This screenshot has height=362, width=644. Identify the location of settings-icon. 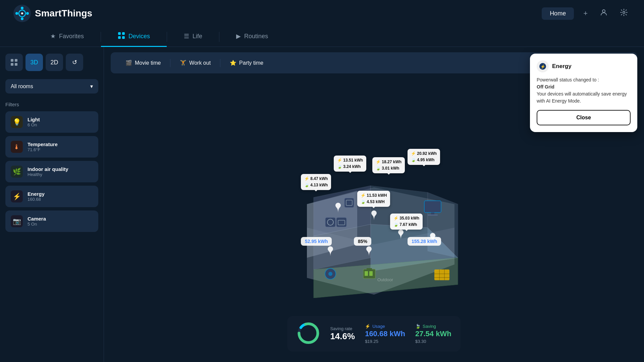
(624, 12).